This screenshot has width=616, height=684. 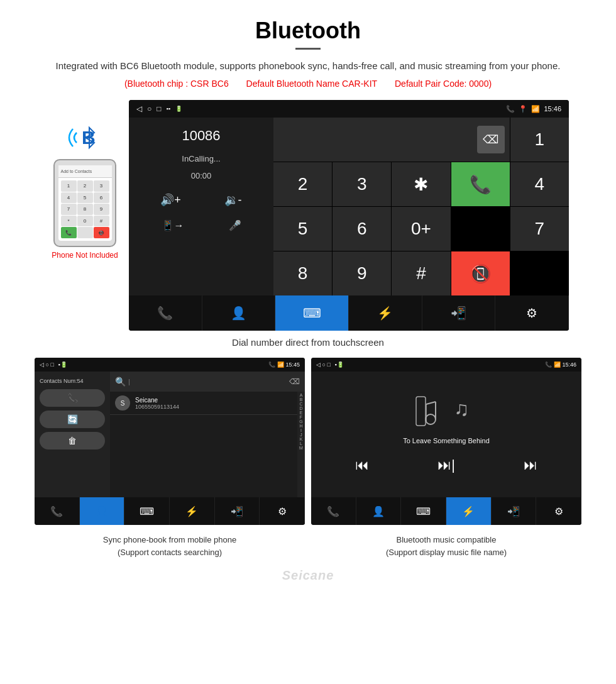 I want to click on call-contact-button: 📞, so click(x=72, y=398).